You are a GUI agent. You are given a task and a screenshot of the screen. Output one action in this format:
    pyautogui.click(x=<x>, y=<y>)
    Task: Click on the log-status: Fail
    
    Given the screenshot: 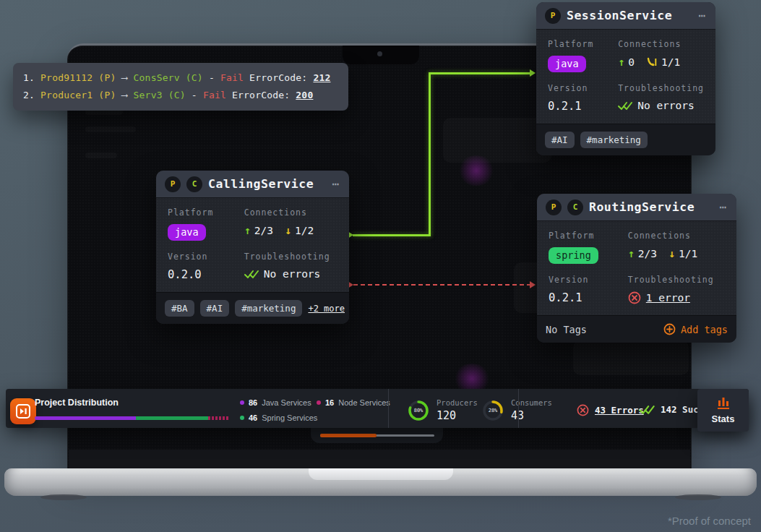 What is the action you would take?
    pyautogui.click(x=232, y=78)
    